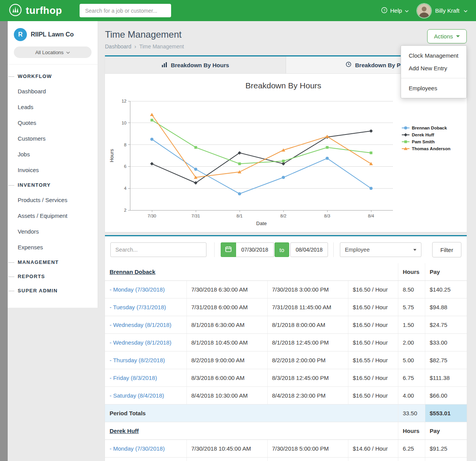 The image size is (476, 461). I want to click on left-rail, so click(4, 241).